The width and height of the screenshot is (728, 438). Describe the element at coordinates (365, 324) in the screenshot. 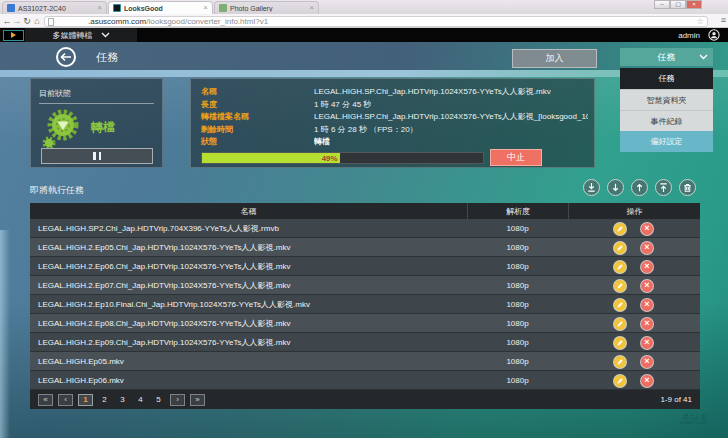

I see `table-row: LEGAL.HIGH.2.Ep08.Chi_Jap.HDTVrip.1024X5…` at that location.